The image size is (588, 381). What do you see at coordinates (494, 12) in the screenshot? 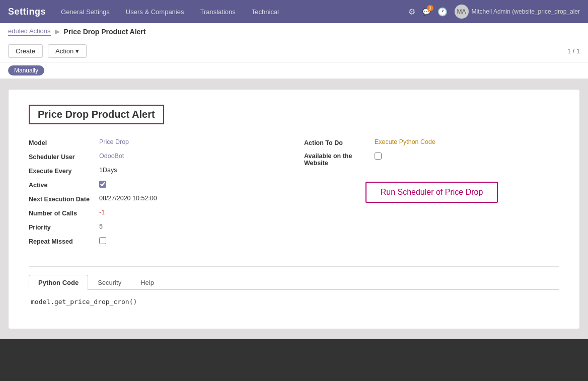
I see `topbar-right: ⚙ 💬 3 🕐 MA Mitchell Admin (website_price…` at bounding box center [494, 12].